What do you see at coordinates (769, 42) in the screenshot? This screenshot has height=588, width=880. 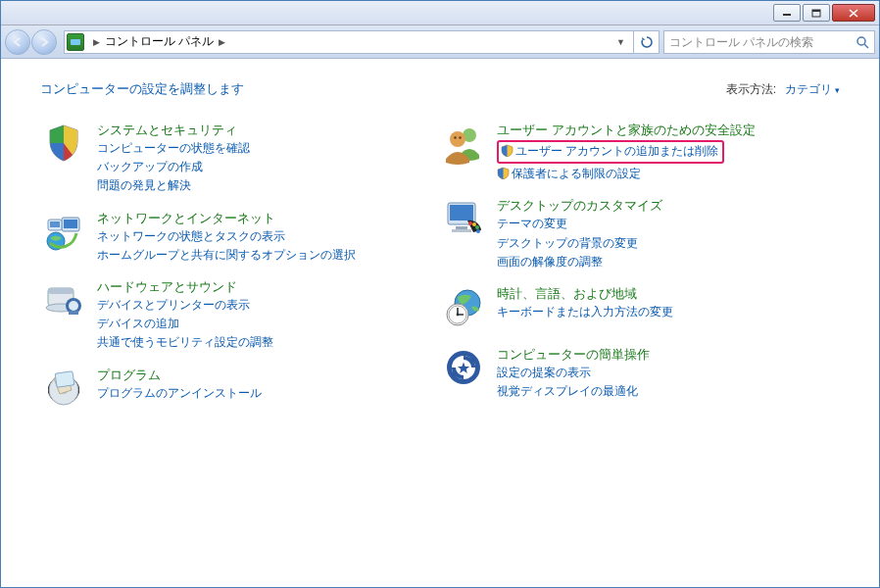 I see `search-box` at bounding box center [769, 42].